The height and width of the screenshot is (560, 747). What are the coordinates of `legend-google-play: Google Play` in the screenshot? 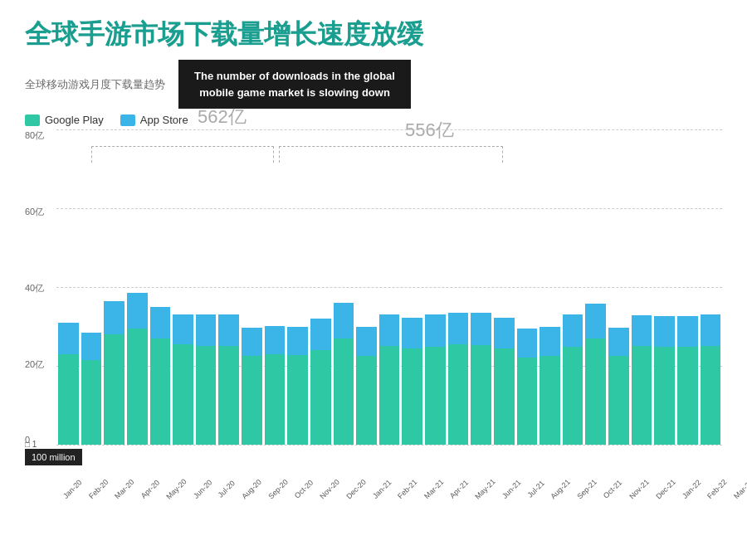 It's located at (65, 119).